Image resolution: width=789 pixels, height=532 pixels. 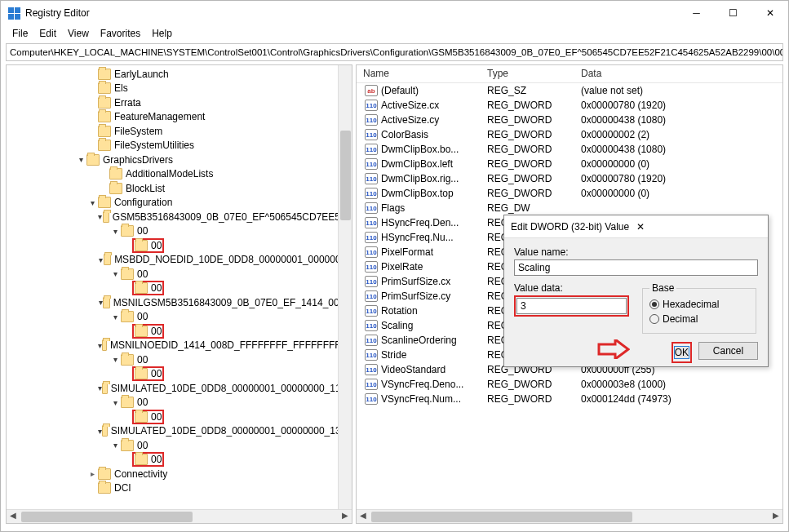 I want to click on dialog-close-icon: ✕, so click(x=699, y=227).